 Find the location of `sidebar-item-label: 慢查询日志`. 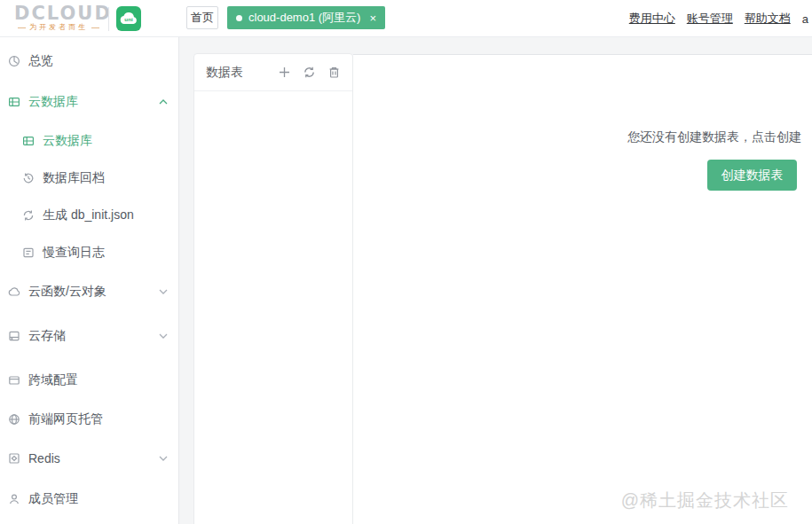

sidebar-item-label: 慢查询日志 is located at coordinates (74, 253).